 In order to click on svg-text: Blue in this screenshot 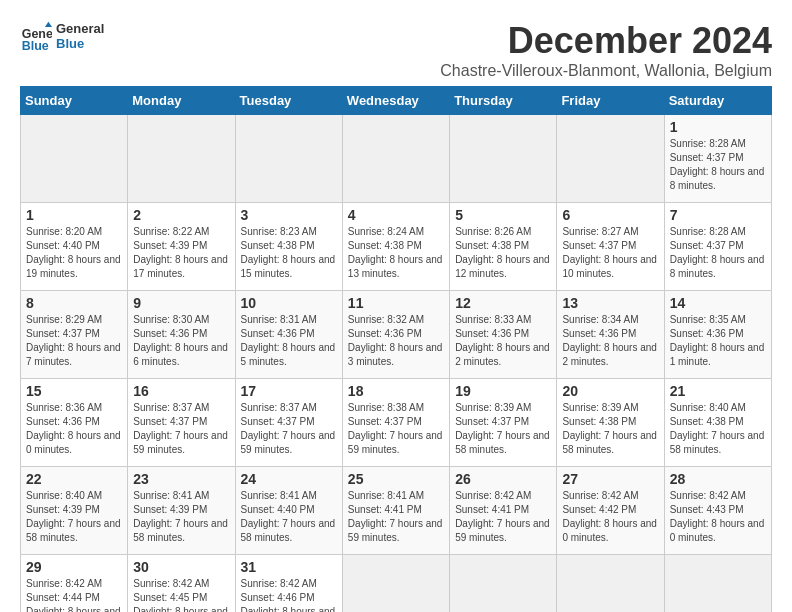, I will do `click(36, 46)`.